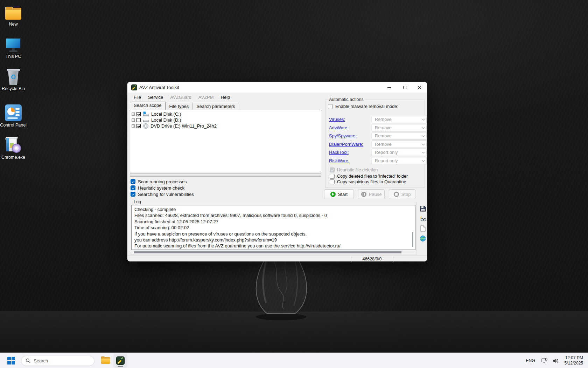 Image resolution: width=588 pixels, height=368 pixels. I want to click on option-scan-processes: Scan running processes, so click(159, 182).